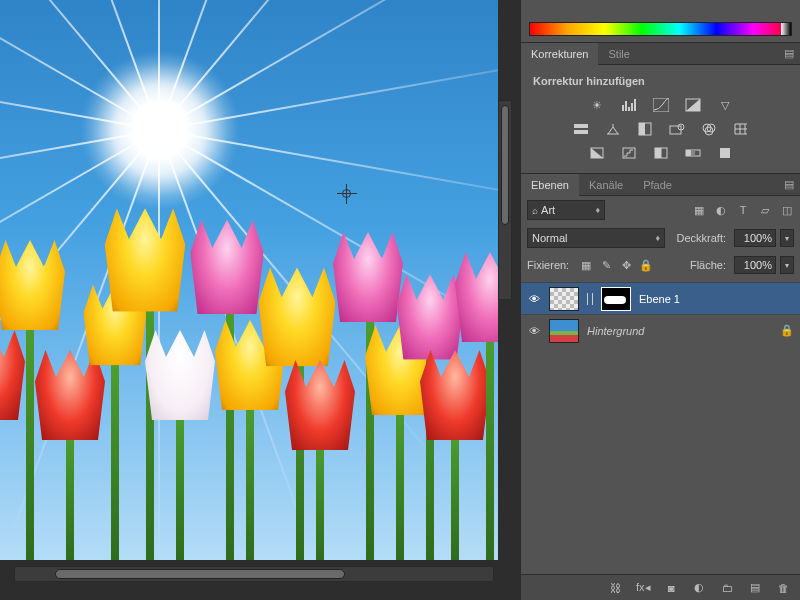  What do you see at coordinates (548, 265) in the screenshot?
I see `lock-label: Fixieren:` at bounding box center [548, 265].